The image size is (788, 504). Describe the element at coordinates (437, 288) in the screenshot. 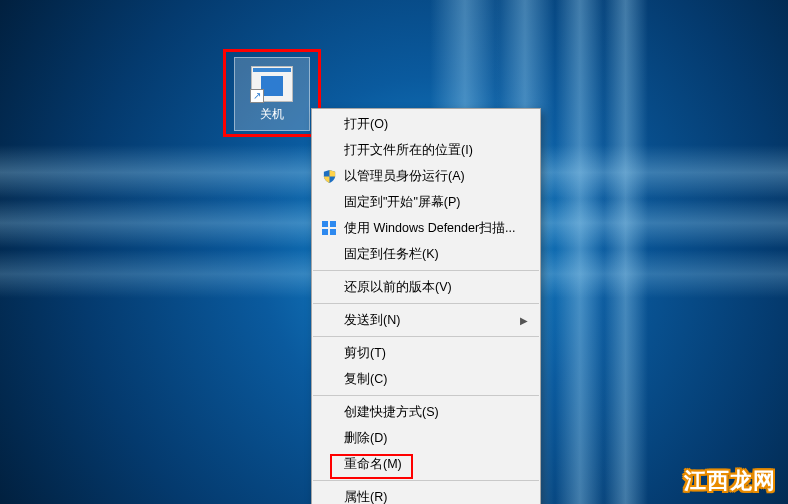

I see `menu-item-label: 还原以前的版本(V)` at that location.